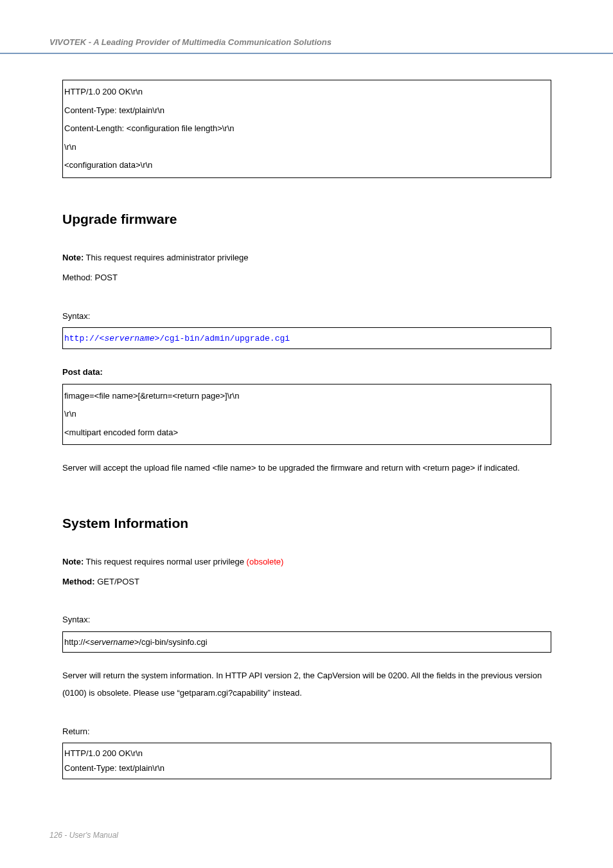 The height and width of the screenshot is (868, 613). Describe the element at coordinates (166, 257) in the screenshot. I see `note-text: This request requires administrator priv…` at that location.